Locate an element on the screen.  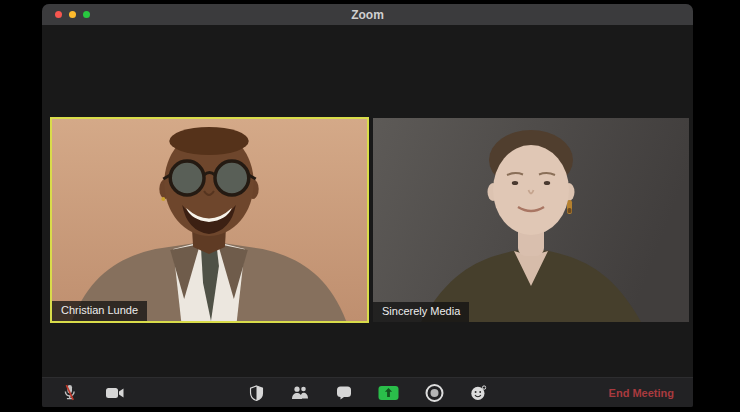
zoom-window-button is located at coordinates (86, 14).